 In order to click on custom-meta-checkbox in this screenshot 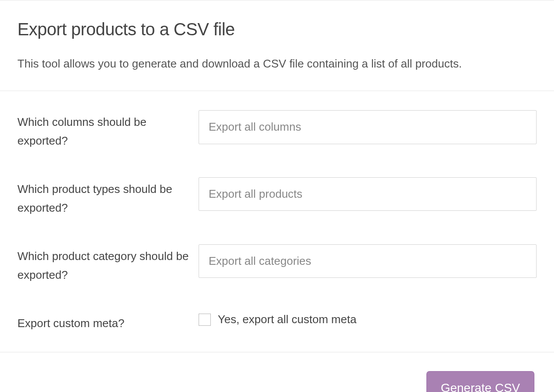, I will do `click(205, 320)`.